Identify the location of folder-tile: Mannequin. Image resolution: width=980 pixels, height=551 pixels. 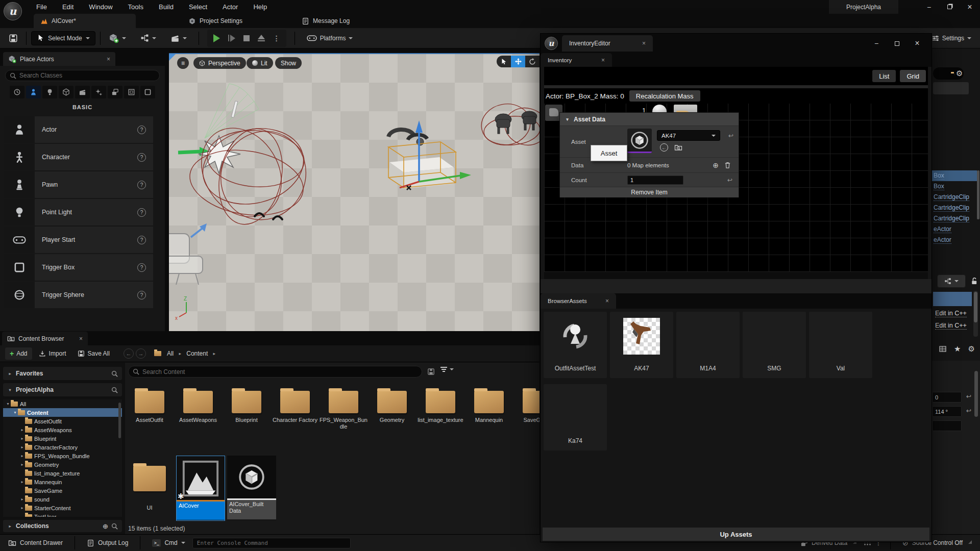
(489, 407).